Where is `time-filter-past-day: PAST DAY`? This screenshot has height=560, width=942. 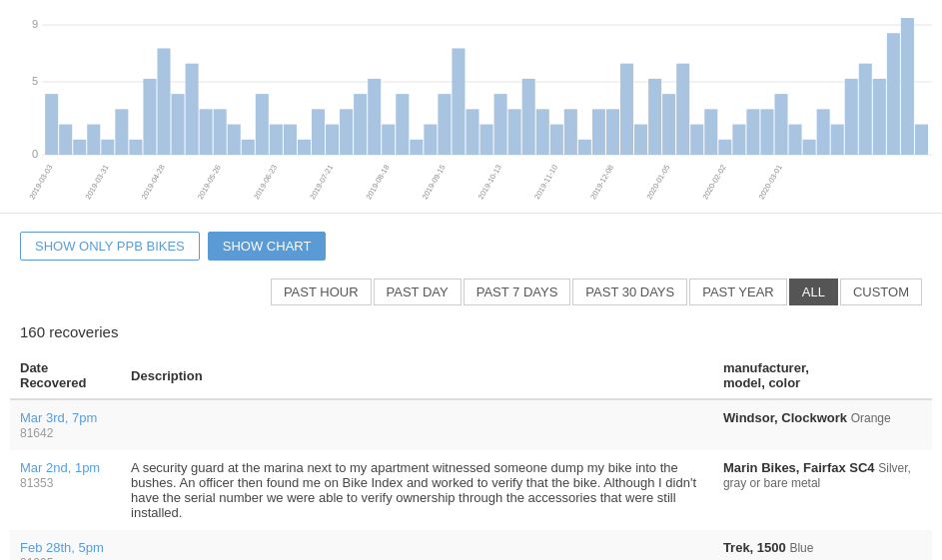
time-filter-past-day: PAST DAY is located at coordinates (418, 291).